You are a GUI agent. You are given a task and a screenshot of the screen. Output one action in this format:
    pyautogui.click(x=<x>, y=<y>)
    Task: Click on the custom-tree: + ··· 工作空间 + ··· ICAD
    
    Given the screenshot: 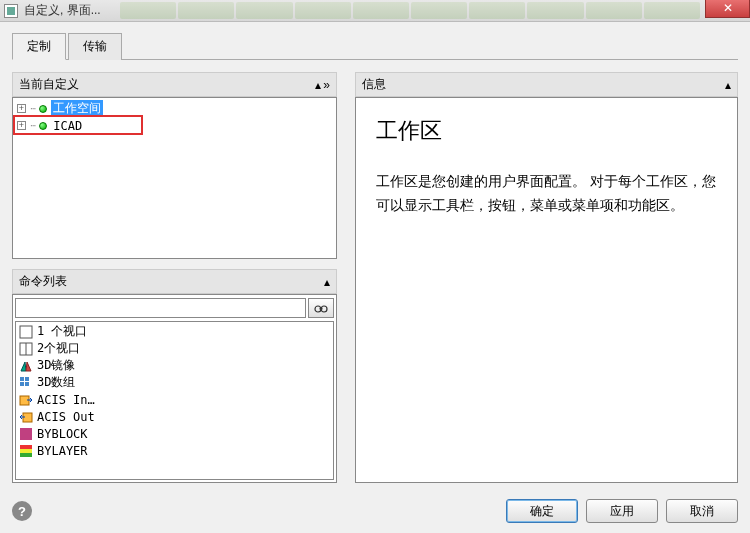 What is the action you would take?
    pyautogui.click(x=174, y=178)
    